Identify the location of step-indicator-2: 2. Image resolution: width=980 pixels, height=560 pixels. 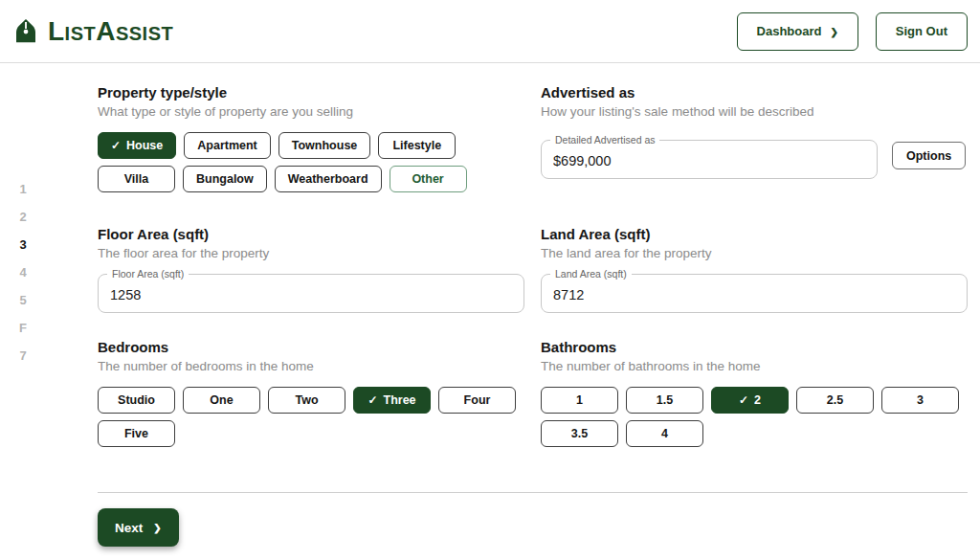
(23, 217).